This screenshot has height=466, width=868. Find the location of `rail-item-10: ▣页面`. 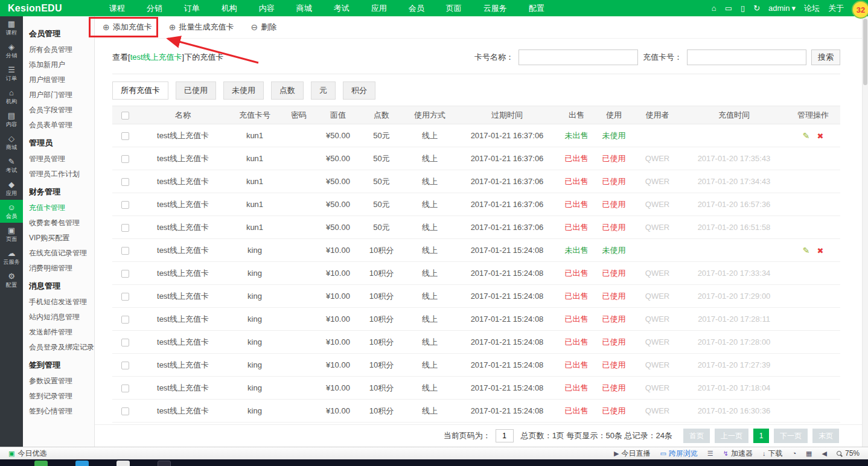

rail-item-10: ▣页面 is located at coordinates (11, 234).